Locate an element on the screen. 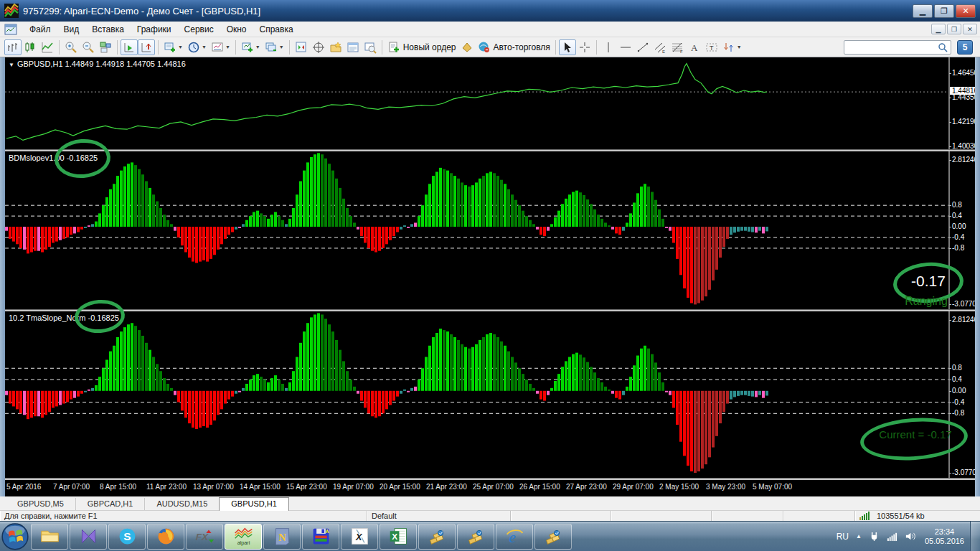 This screenshot has width=980, height=551. power-icon is located at coordinates (874, 537).